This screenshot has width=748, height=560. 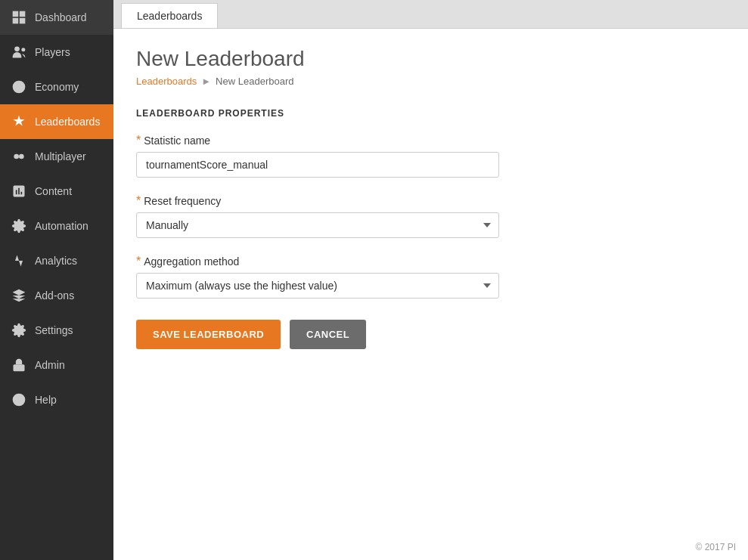 What do you see at coordinates (19, 295) in the screenshot?
I see `addons-icon` at bounding box center [19, 295].